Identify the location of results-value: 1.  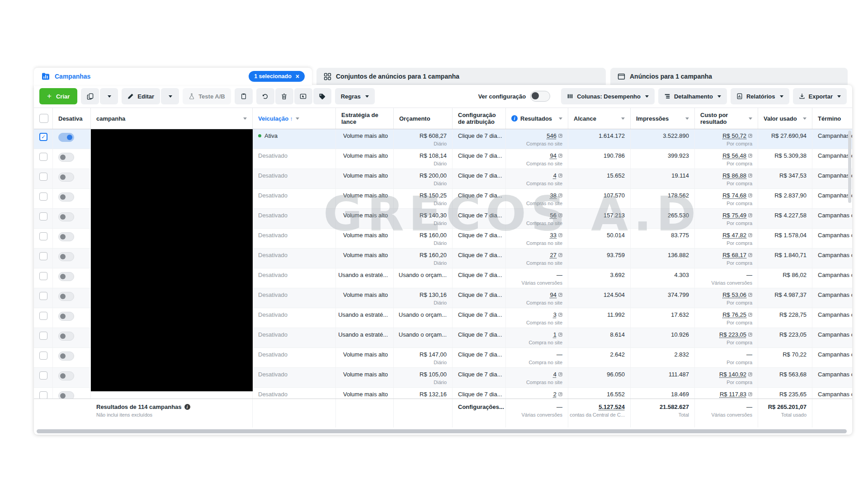
(555, 334).